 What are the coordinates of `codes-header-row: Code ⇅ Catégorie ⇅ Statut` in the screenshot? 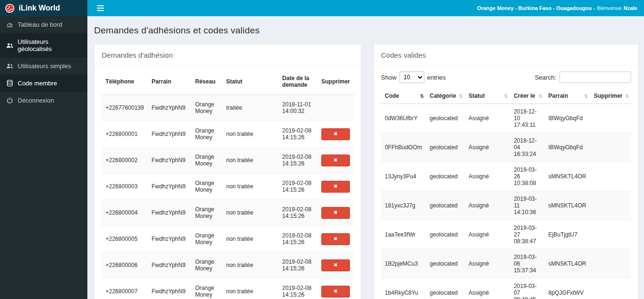 It's located at (506, 96).